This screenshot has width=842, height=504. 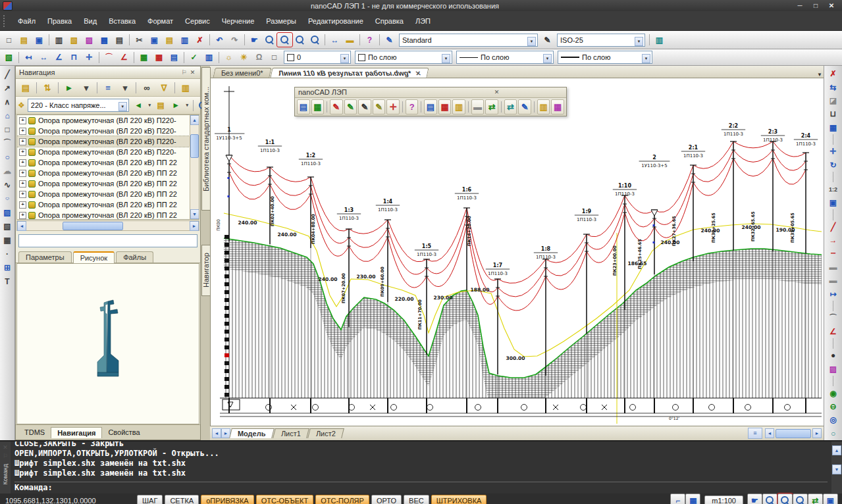 I want to click on hscroll-right-icon: ►, so click(x=817, y=433).